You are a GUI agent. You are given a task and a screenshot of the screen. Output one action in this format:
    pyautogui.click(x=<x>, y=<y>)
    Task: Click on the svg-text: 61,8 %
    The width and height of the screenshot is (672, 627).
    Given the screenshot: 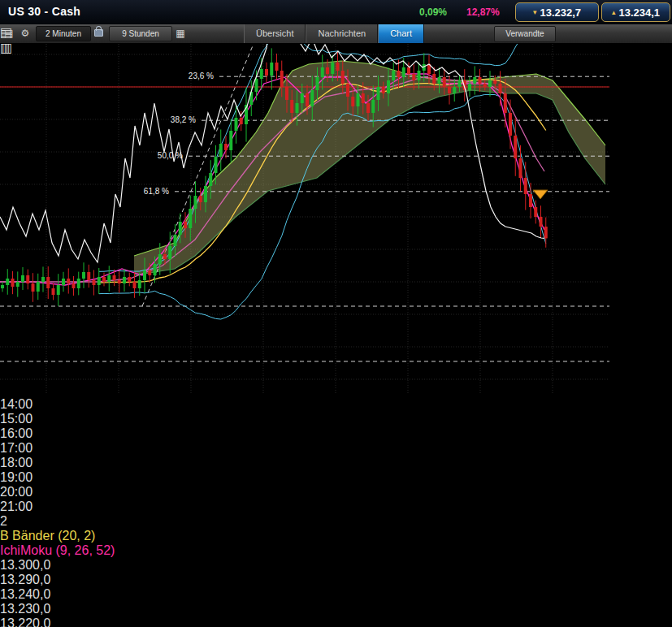 What is the action you would take?
    pyautogui.click(x=156, y=192)
    